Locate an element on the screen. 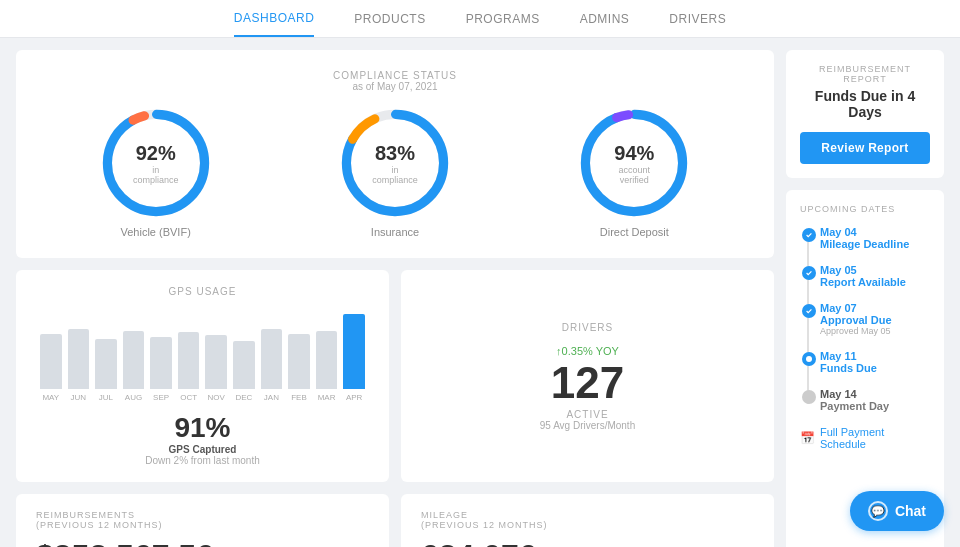 The width and height of the screenshot is (960, 547). bar-label: MAY is located at coordinates (51, 398).